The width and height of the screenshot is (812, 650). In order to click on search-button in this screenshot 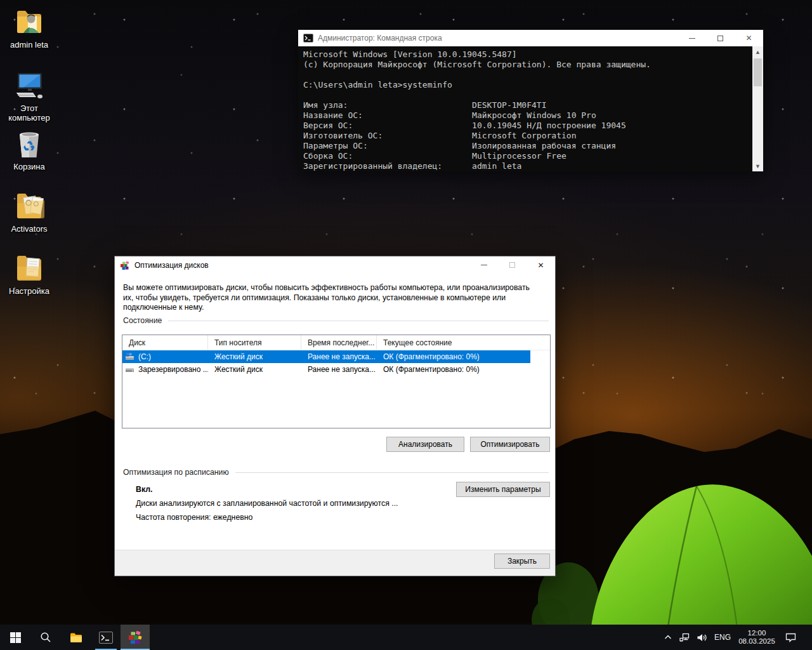, I will do `click(46, 637)`.